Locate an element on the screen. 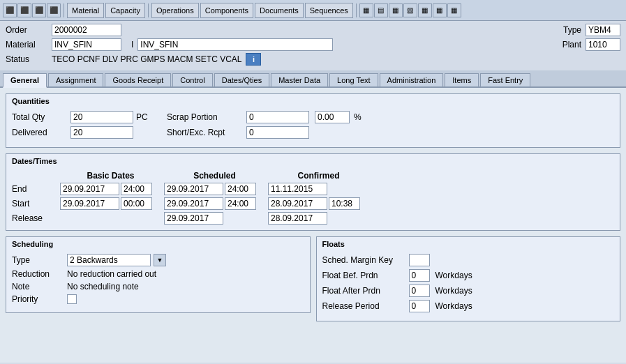 The height and width of the screenshot is (364, 626). components-button: Components is located at coordinates (227, 10).